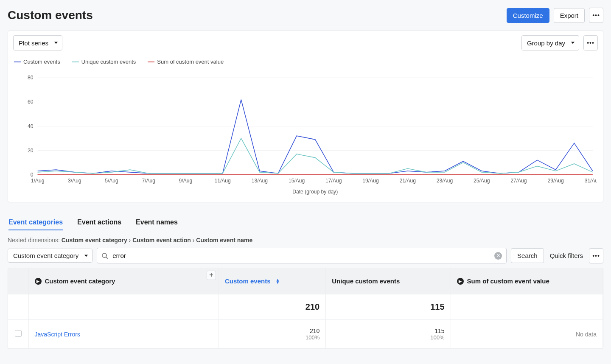  I want to click on plot-series-select: Plot series, so click(38, 43).